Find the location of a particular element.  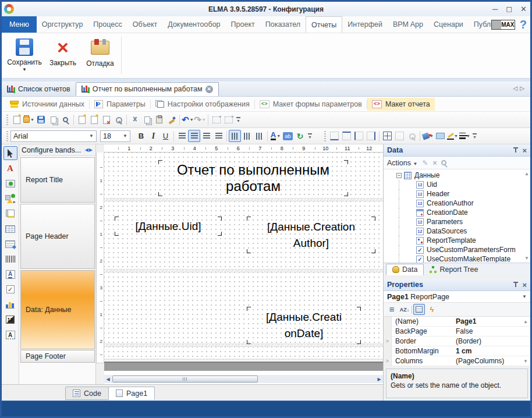

line-color-button: ▼ is located at coordinates (453, 136).